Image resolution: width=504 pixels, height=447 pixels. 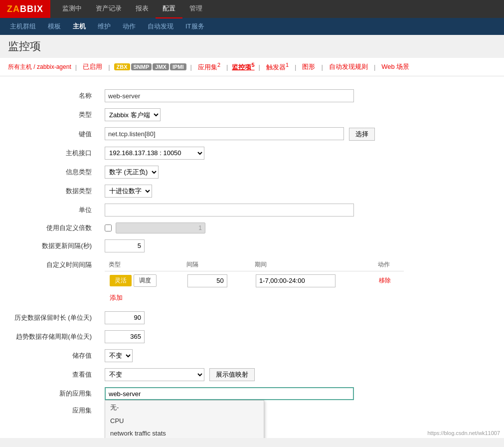 What do you see at coordinates (50, 356) in the screenshot?
I see `store-label: 储存值` at bounding box center [50, 356].